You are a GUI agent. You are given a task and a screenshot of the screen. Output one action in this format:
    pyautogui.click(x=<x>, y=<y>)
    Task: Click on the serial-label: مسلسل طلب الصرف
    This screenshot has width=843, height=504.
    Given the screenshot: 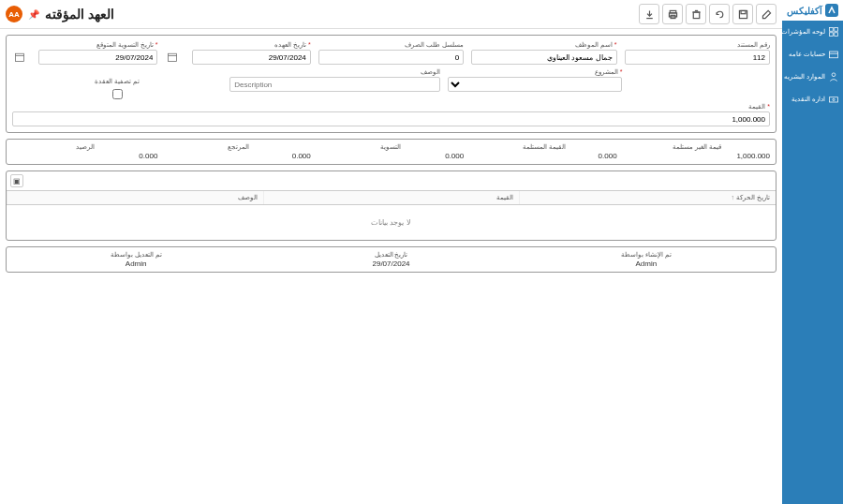 What is the action you would take?
    pyautogui.click(x=392, y=45)
    